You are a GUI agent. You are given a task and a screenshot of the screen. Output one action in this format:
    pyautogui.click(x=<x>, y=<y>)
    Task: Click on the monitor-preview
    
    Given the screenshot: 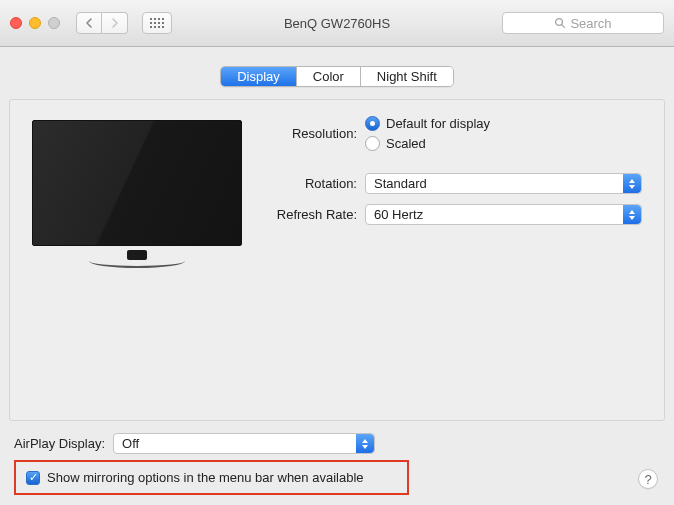 What is the action you would take?
    pyautogui.click(x=137, y=194)
    